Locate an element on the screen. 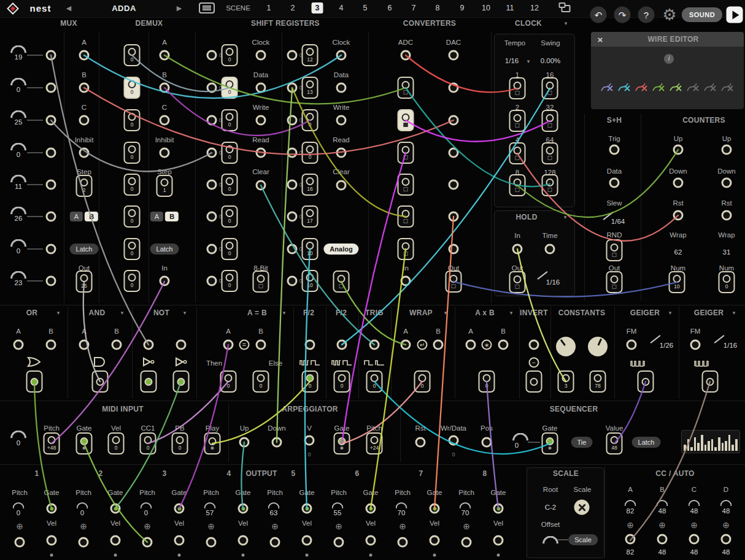 The width and height of the screenshot is (745, 560). sr-left-cell-jack-4: 0 is located at coordinates (230, 153).